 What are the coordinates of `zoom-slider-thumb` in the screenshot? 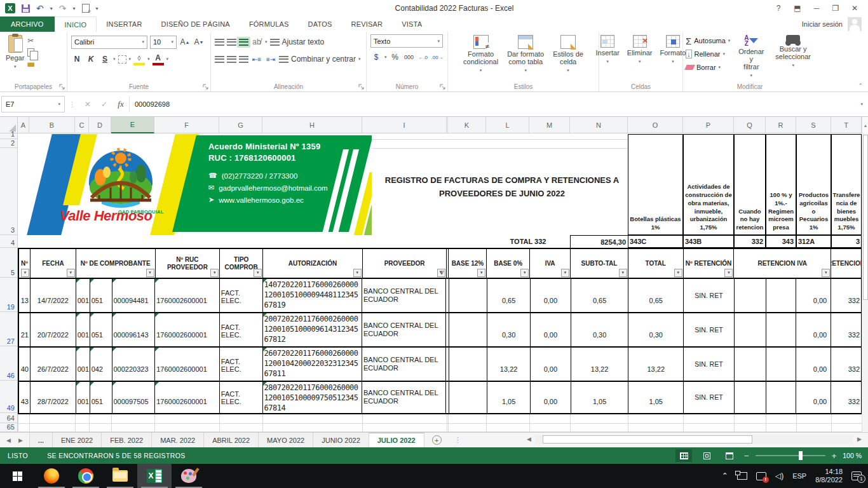 It's located at (801, 456).